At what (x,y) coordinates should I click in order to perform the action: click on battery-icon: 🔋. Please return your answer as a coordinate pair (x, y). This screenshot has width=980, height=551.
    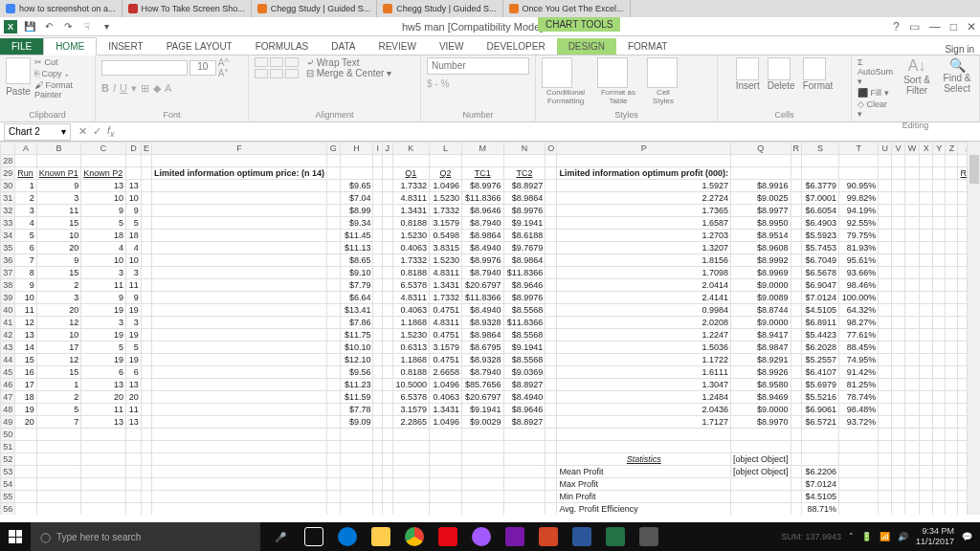
    Looking at the image, I should click on (867, 537).